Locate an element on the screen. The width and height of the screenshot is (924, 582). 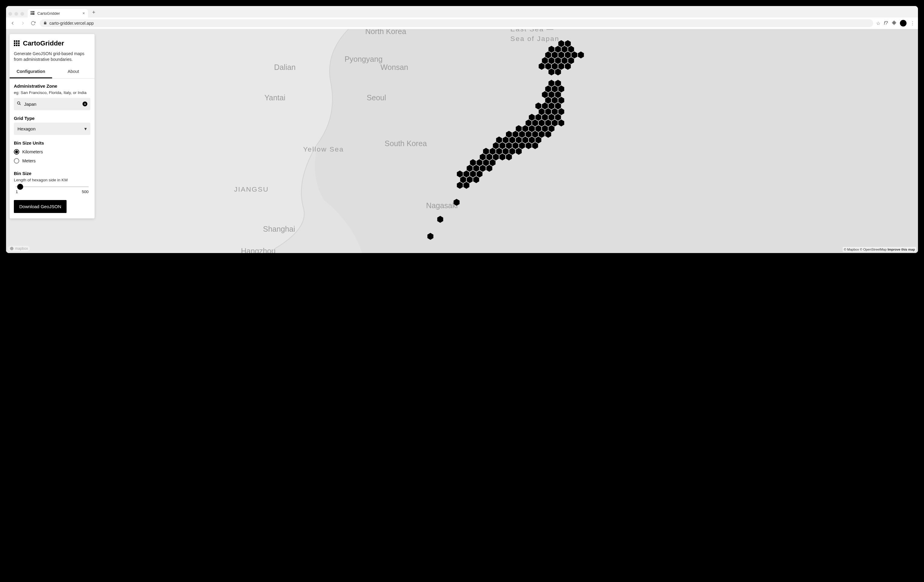
svg-text: Hangzhou is located at coordinates (258, 250).